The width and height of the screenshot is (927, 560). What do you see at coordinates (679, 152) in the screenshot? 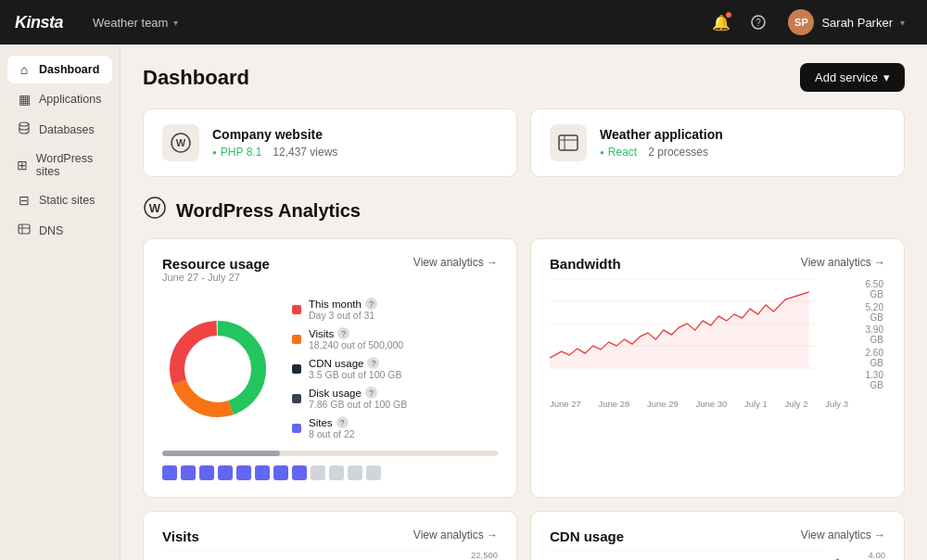
I see `weather-app-processes: 2 processes` at bounding box center [679, 152].